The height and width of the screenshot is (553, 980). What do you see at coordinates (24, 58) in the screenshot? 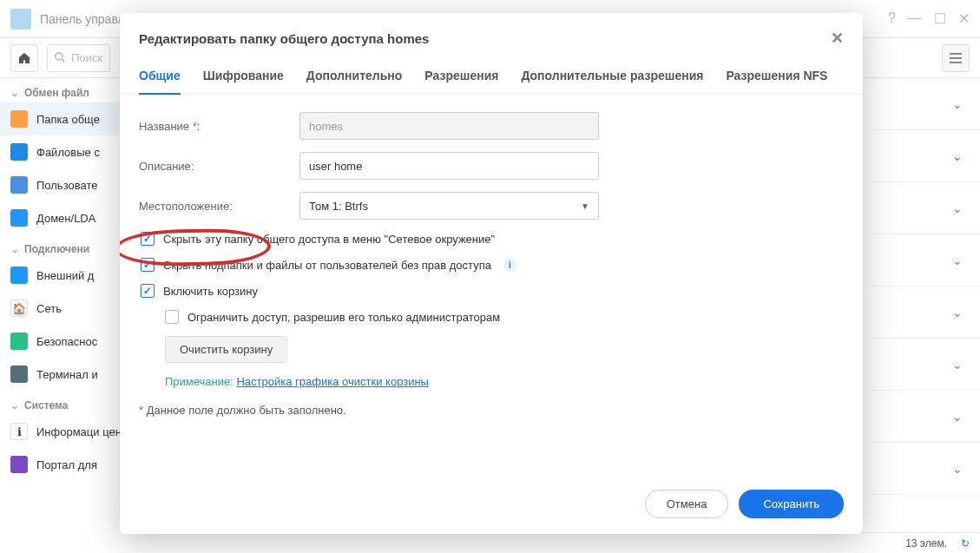
I see `home-icon` at bounding box center [24, 58].